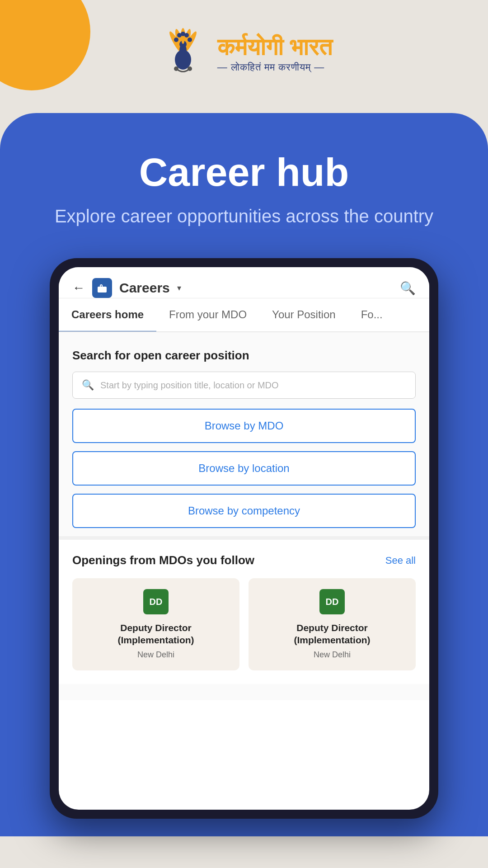 Image resolution: width=488 pixels, height=868 pixels. What do you see at coordinates (372, 316) in the screenshot?
I see `tab-more: Fo...` at bounding box center [372, 316].